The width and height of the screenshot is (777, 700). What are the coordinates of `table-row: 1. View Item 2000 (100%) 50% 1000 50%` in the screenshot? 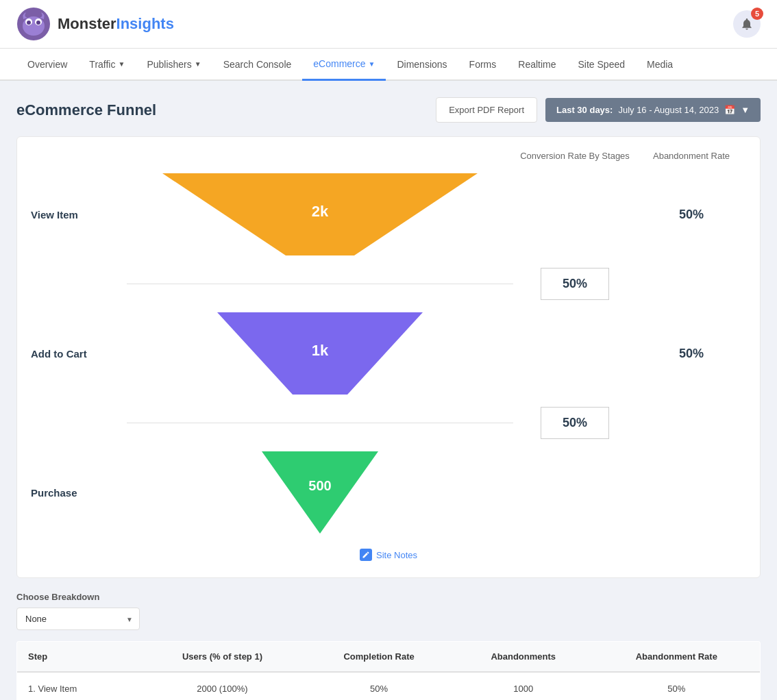 It's located at (389, 686).